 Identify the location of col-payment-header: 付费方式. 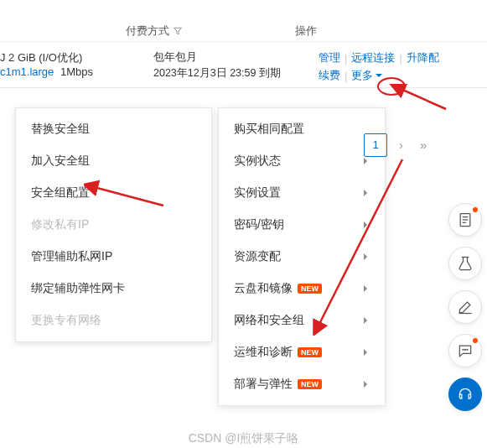
(154, 31).